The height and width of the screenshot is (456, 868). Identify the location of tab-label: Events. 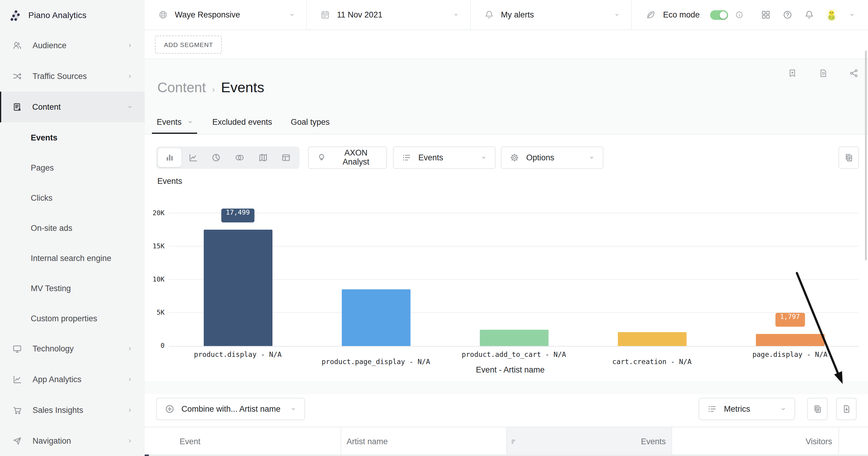
(169, 122).